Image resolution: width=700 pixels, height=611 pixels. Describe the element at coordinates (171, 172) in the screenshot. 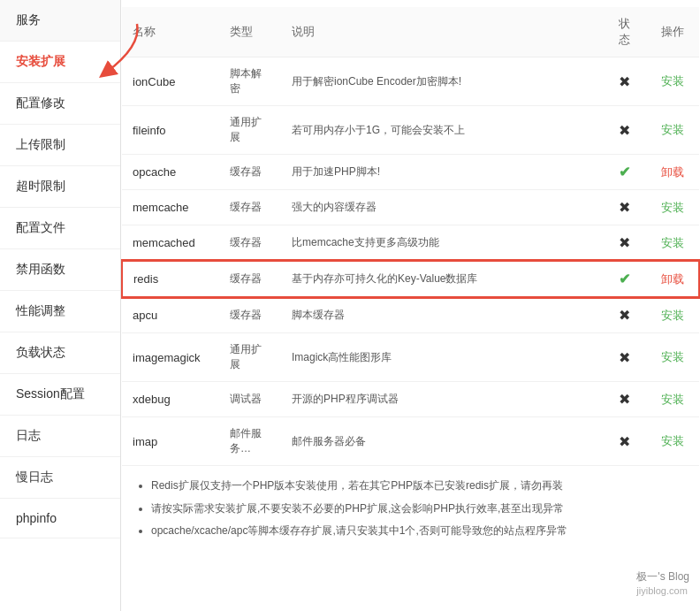

I see `ext-name: opcache` at that location.